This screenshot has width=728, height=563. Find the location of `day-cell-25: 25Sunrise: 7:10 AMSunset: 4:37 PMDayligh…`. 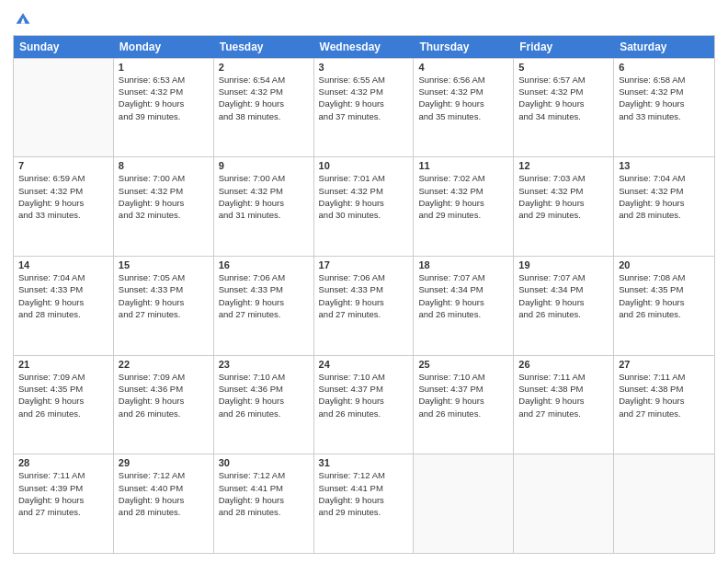

day-cell-25: 25Sunrise: 7:10 AMSunset: 4:37 PMDayligh… is located at coordinates (463, 405).